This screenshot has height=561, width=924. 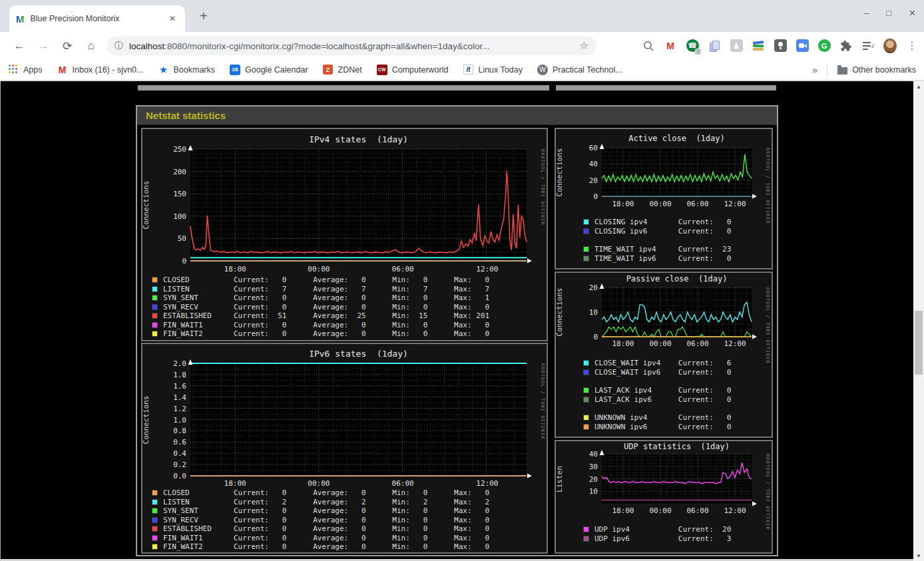 I want to click on scrollbar-thumb, so click(x=919, y=343).